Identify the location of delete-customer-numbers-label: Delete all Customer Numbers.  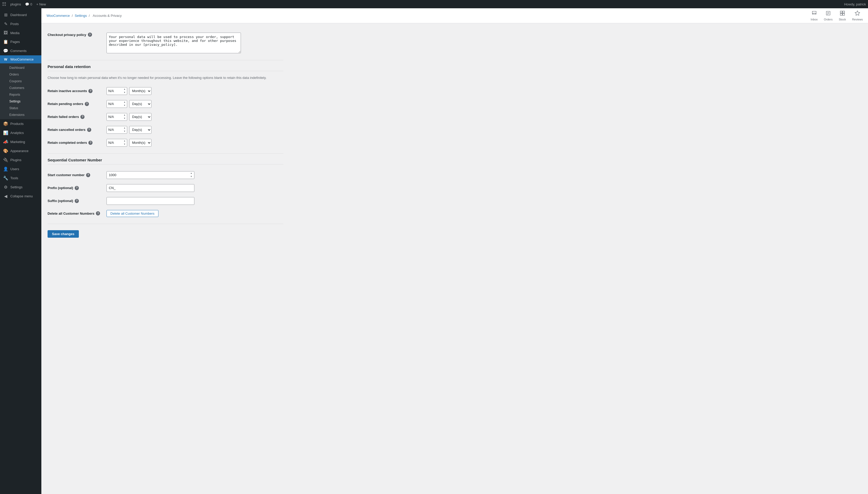
(71, 214).